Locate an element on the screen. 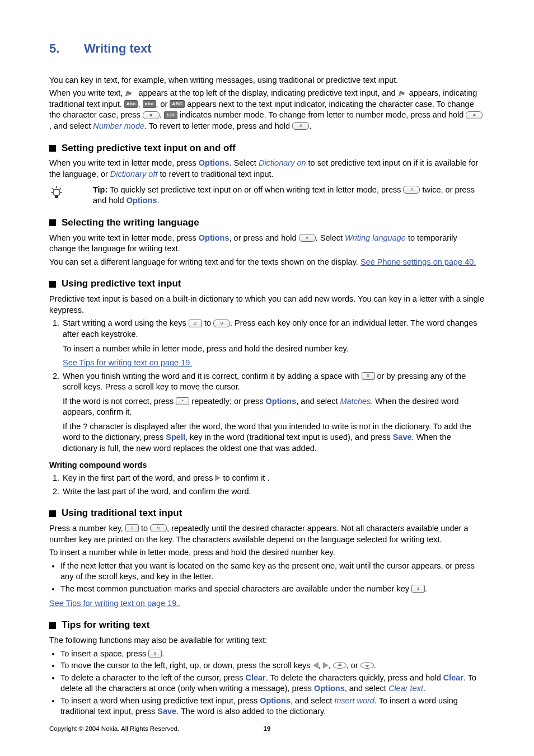 This screenshot has width=534, height=756. tip-bulb-icon is located at coordinates (57, 192).